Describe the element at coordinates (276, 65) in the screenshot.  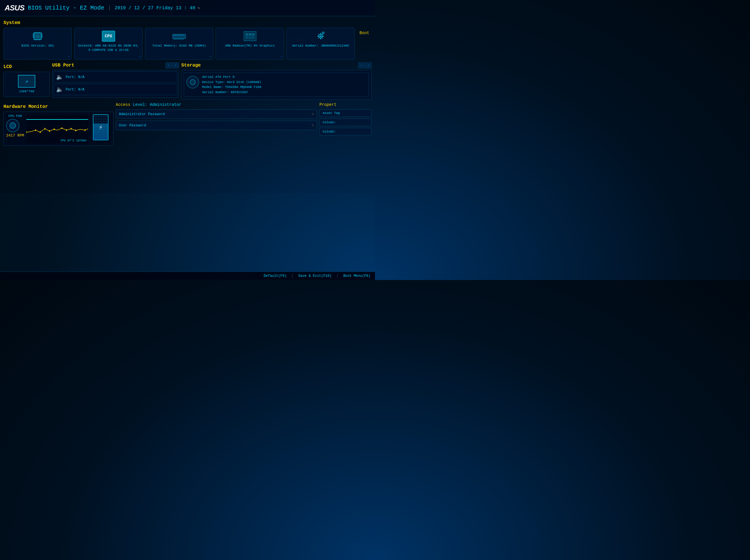
I see `storage-panel-header: Storage ‹ ›` at that location.